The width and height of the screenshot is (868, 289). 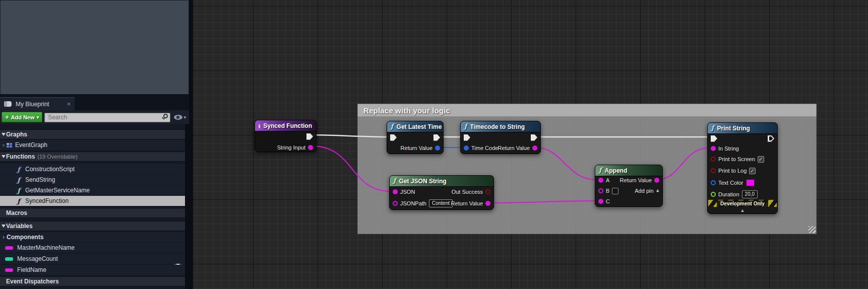 What do you see at coordinates (737, 159) in the screenshot?
I see `pin-label: Print to Screen` at bounding box center [737, 159].